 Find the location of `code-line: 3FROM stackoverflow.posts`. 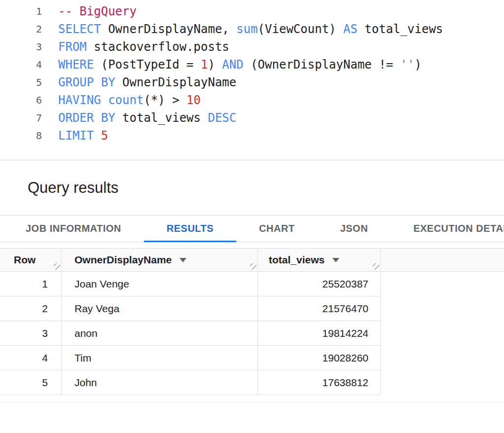

code-line: 3FROM stackoverflow.posts is located at coordinates (252, 47).